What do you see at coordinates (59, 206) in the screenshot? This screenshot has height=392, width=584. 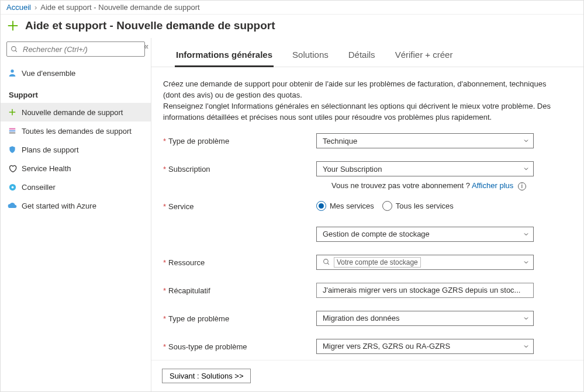 I see `sidebar-item-label: Get started with Azure` at bounding box center [59, 206].